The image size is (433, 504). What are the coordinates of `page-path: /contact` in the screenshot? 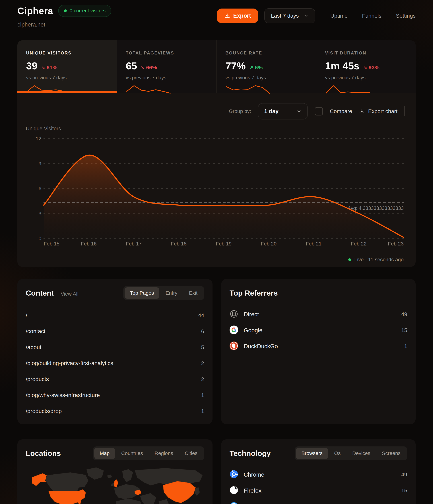 It's located at (35, 331).